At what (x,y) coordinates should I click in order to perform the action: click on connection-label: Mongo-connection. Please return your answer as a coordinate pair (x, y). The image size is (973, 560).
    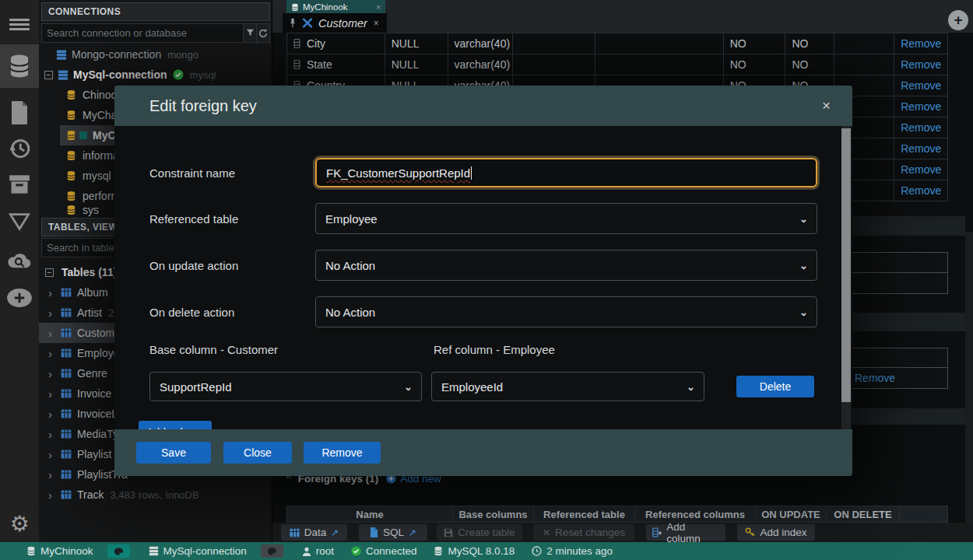
    Looking at the image, I should click on (117, 54).